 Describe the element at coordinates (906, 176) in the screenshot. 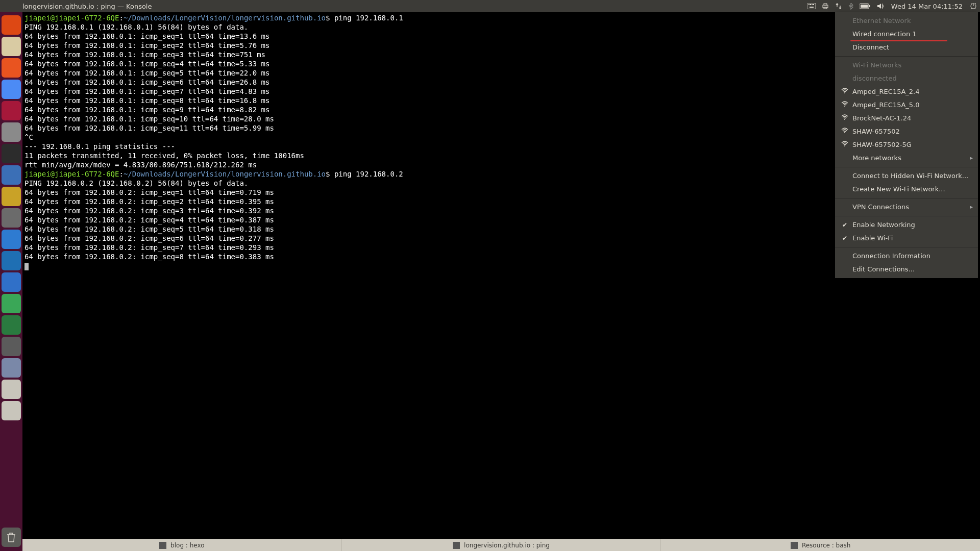

I see `connect-hidden-item: Connect to Hidden Wi-Fi Network...` at that location.